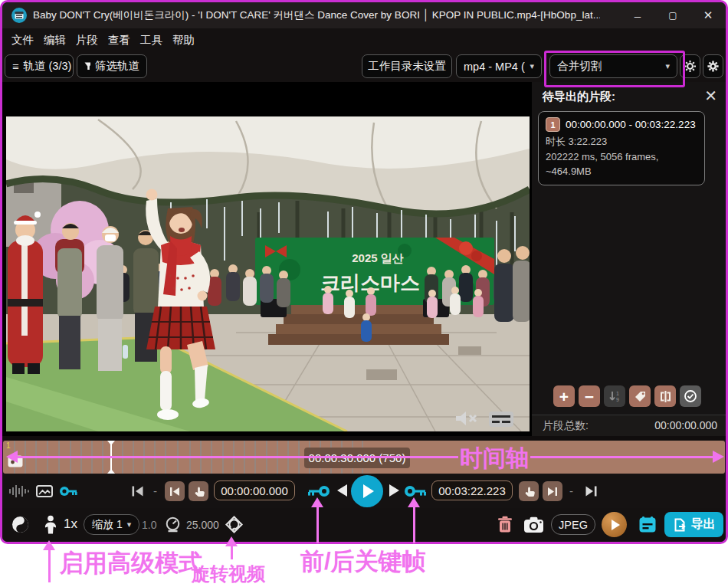  I want to click on hand-icon, so click(199, 492).